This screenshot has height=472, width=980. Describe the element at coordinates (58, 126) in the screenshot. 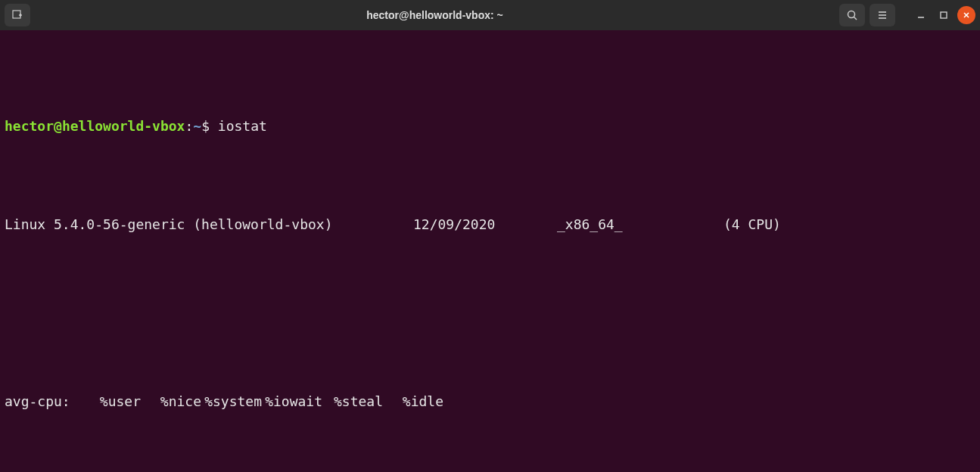

I see `prompt-at: @` at that location.